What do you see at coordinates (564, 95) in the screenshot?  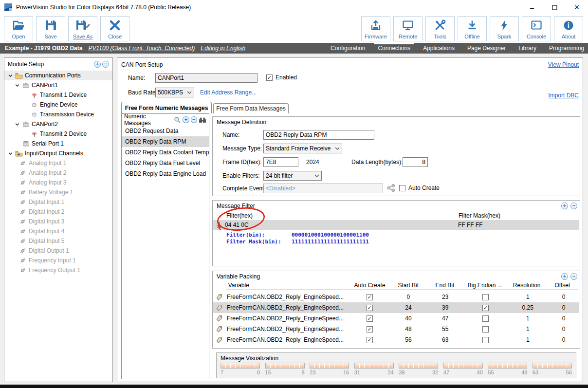 I see `import-dbc-link: Import DBC` at bounding box center [564, 95].